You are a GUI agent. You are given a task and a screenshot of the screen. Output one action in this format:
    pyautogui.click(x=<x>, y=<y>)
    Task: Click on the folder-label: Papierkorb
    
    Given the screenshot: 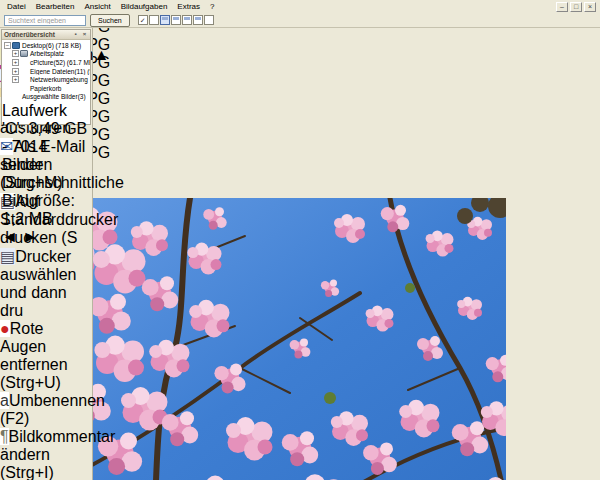 What is the action you would take?
    pyautogui.click(x=46, y=88)
    